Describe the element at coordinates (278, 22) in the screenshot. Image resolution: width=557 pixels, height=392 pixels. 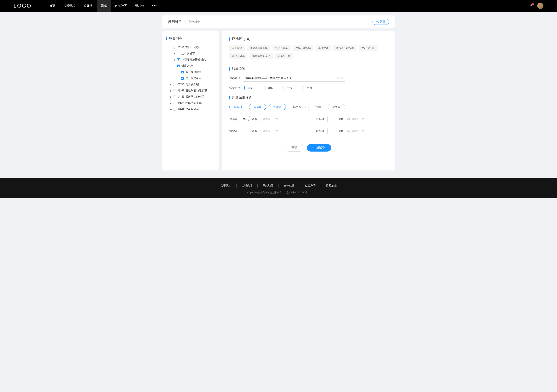
I see `page-header: 行测科目 智能组卷 返回` at that location.